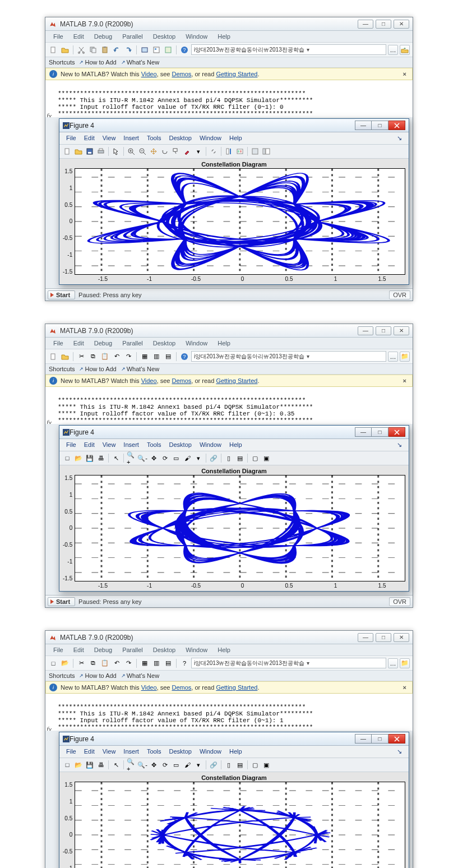 Image resolution: width=458 pixels, height=868 pixels. I want to click on redo-icon: ↷, so click(128, 357).